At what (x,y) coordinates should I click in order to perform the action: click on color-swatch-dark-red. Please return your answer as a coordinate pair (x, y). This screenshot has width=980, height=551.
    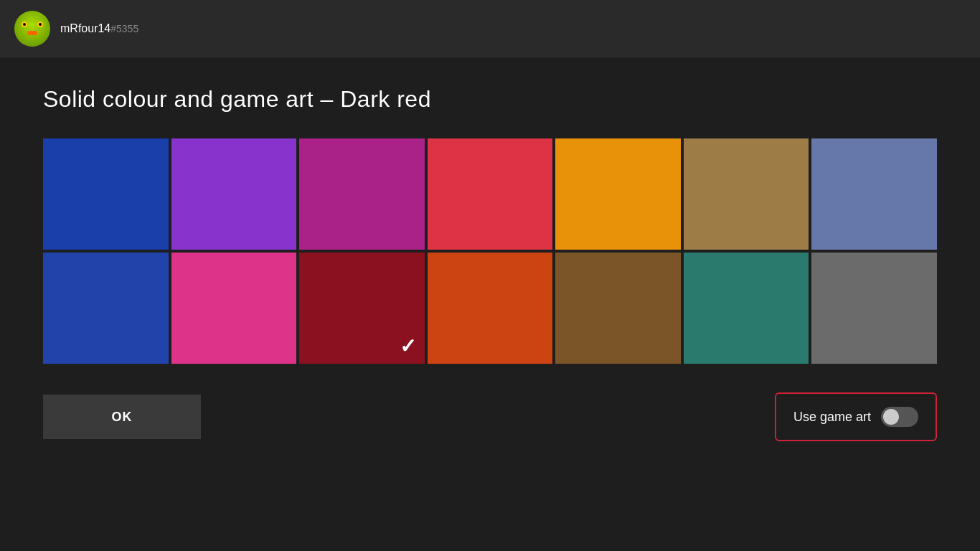
    Looking at the image, I should click on (362, 309).